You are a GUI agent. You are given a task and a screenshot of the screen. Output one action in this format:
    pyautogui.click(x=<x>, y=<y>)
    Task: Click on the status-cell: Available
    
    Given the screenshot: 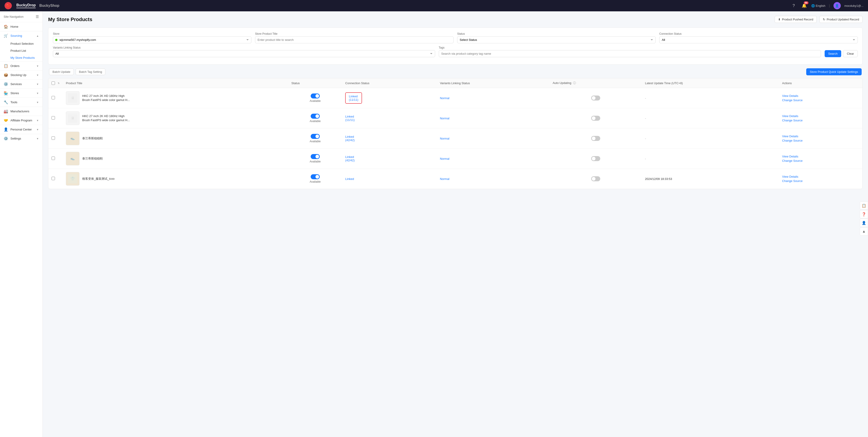 What is the action you would take?
    pyautogui.click(x=315, y=138)
    